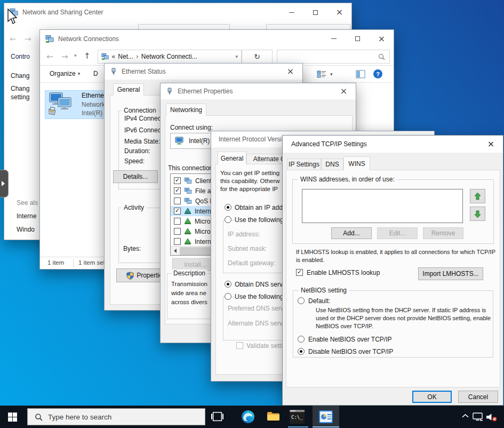  I want to click on edge-button, so click(248, 417).